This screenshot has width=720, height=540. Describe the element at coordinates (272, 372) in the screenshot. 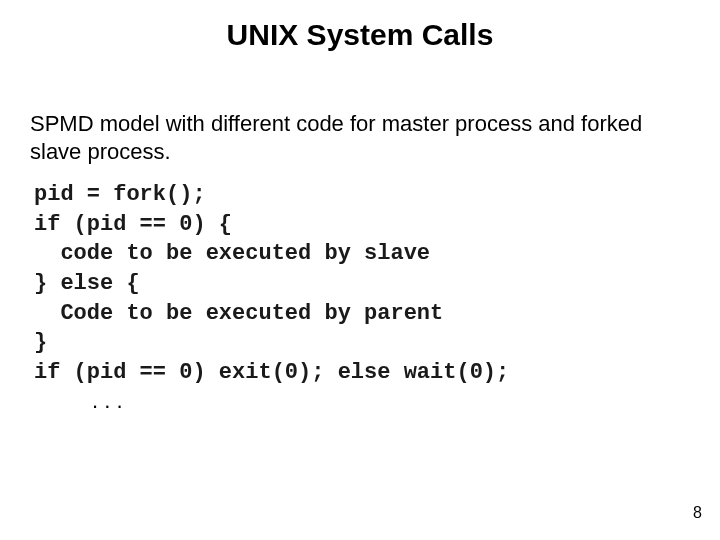

I see `code-line: if (pid == 0) exit(0); else wait(0);` at that location.